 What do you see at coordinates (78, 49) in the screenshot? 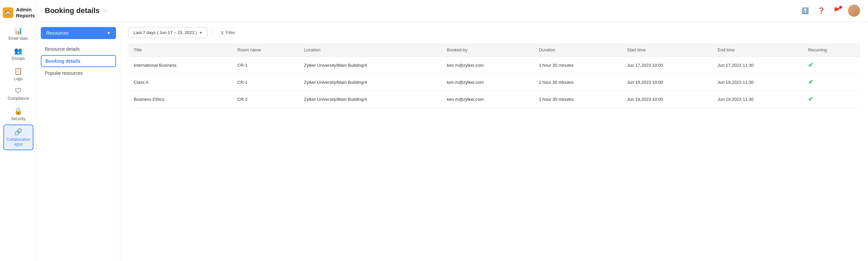
I see `sub-sidebar-item-resource-details: Resource details` at bounding box center [78, 49].